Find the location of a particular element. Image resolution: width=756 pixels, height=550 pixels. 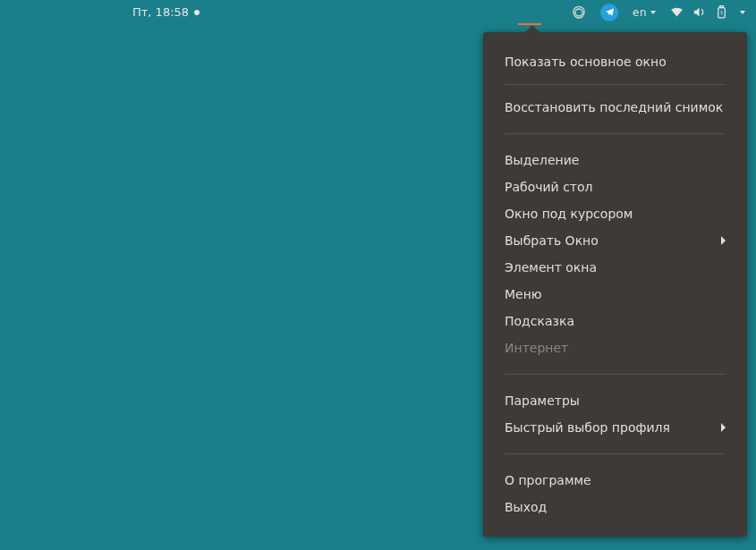

menu-label: Рабочий стол is located at coordinates (549, 187).